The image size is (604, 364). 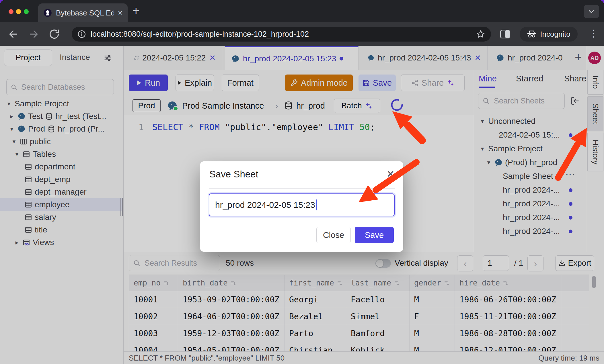 I want to click on zoom-window-button, so click(x=26, y=11).